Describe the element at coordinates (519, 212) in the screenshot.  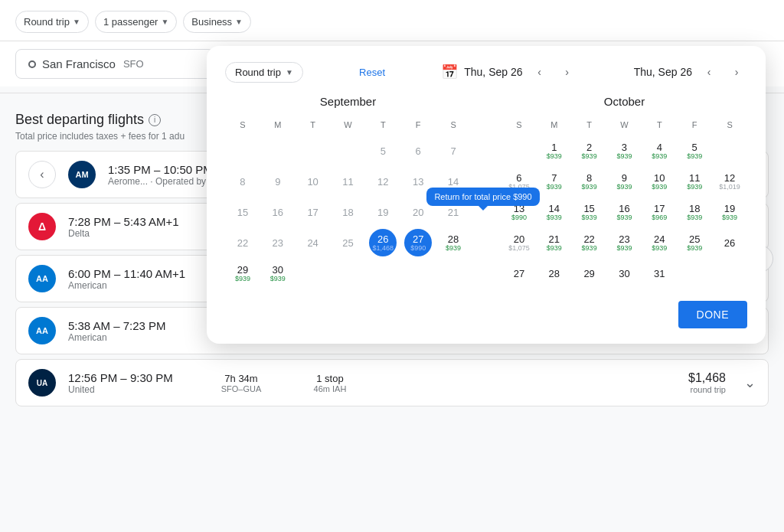
I see `oct-13: 13$990` at that location.